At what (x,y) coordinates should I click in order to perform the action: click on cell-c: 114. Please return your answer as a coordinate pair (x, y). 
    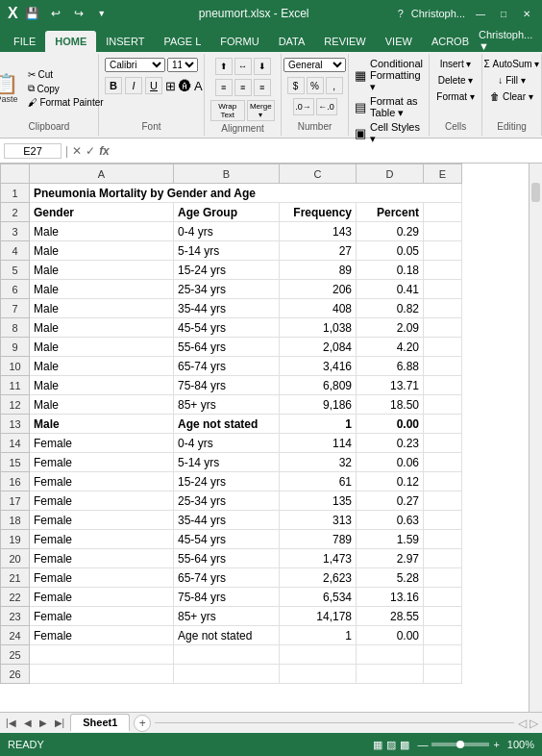
    Looking at the image, I should click on (318, 443).